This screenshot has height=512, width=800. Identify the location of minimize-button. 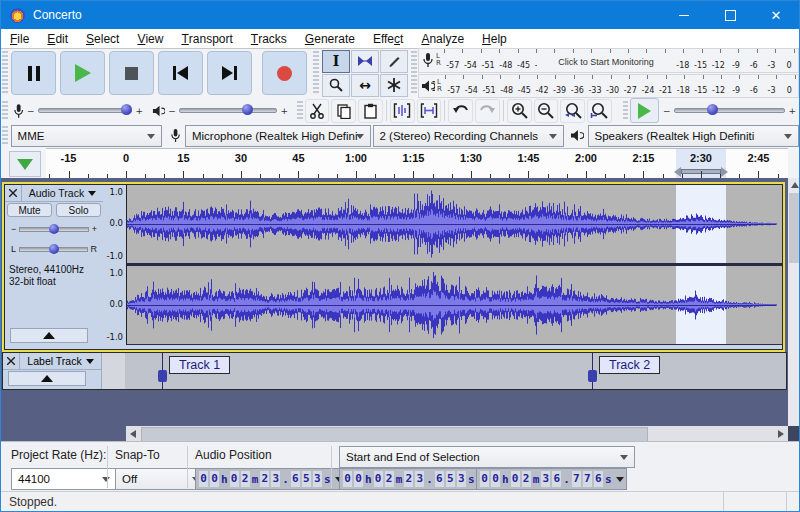
(684, 15).